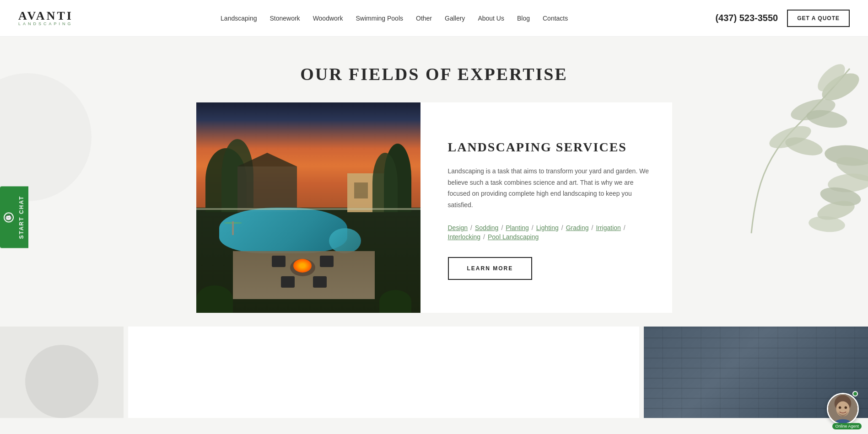 This screenshot has width=868, height=434. What do you see at coordinates (549, 147) in the screenshot?
I see `service-name: LANDSCAPING SERVICES` at bounding box center [549, 147].